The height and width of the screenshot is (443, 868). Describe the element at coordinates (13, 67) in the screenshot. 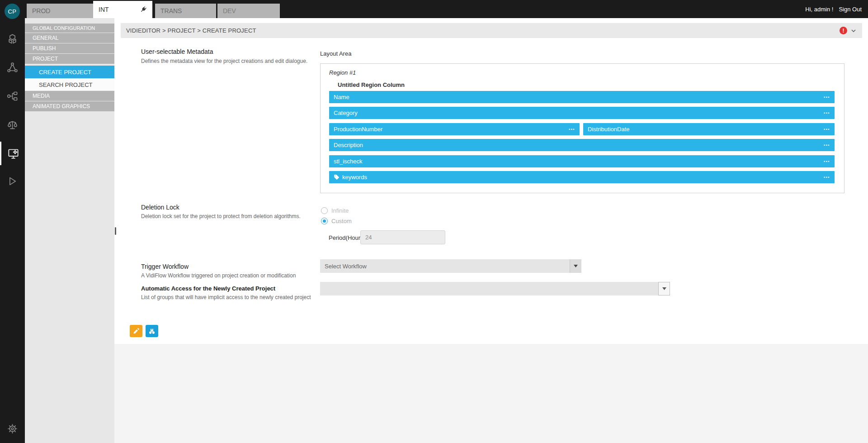

I see `integrations-icon` at that location.